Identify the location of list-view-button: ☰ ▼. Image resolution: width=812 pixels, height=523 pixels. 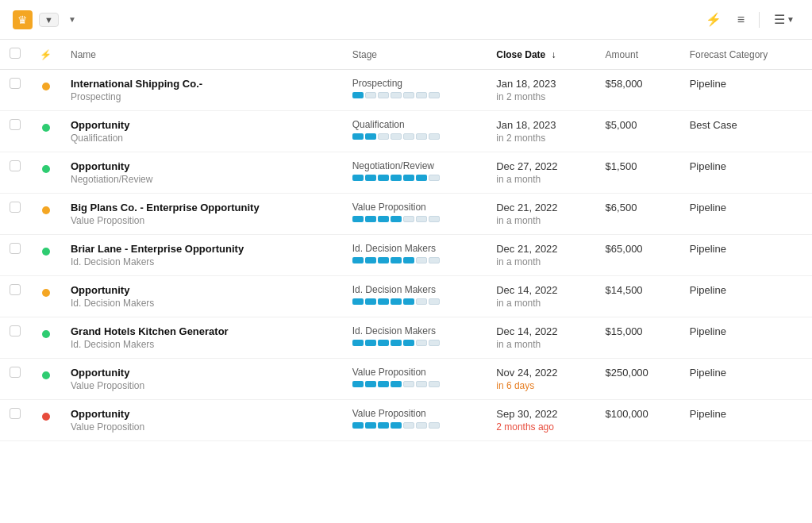
(784, 19).